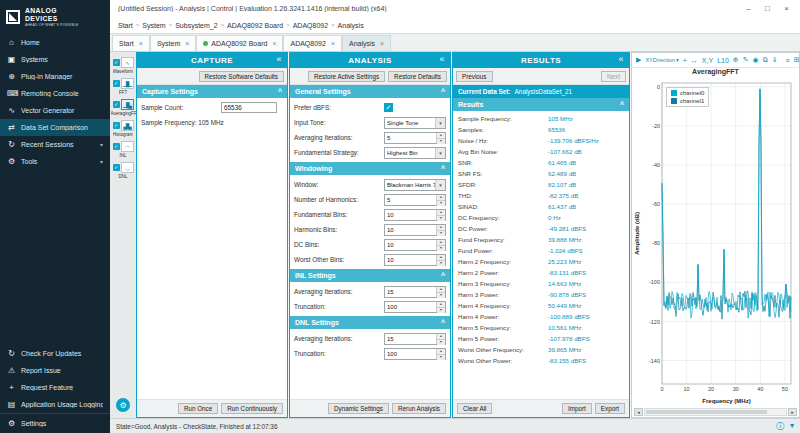 The width and height of the screenshot is (800, 433). What do you see at coordinates (541, 104) in the screenshot?
I see `results-section-header: Results ^` at bounding box center [541, 104].